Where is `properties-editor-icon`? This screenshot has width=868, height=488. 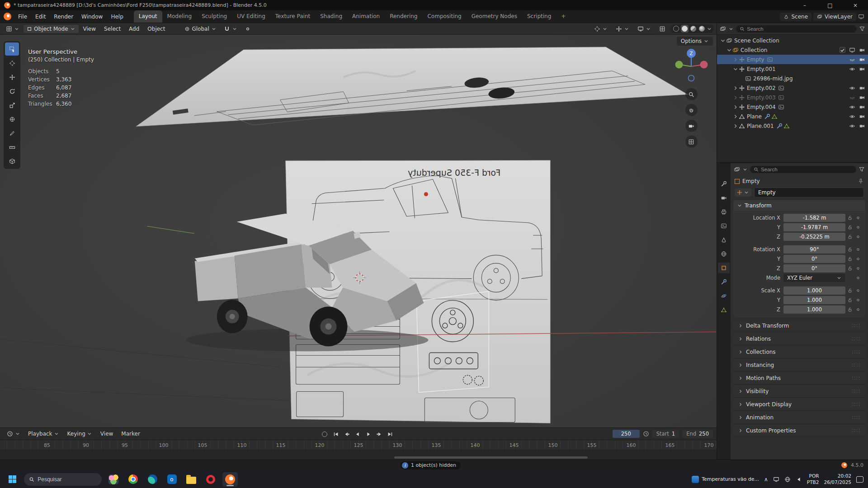
properties-editor-icon is located at coordinates (737, 169).